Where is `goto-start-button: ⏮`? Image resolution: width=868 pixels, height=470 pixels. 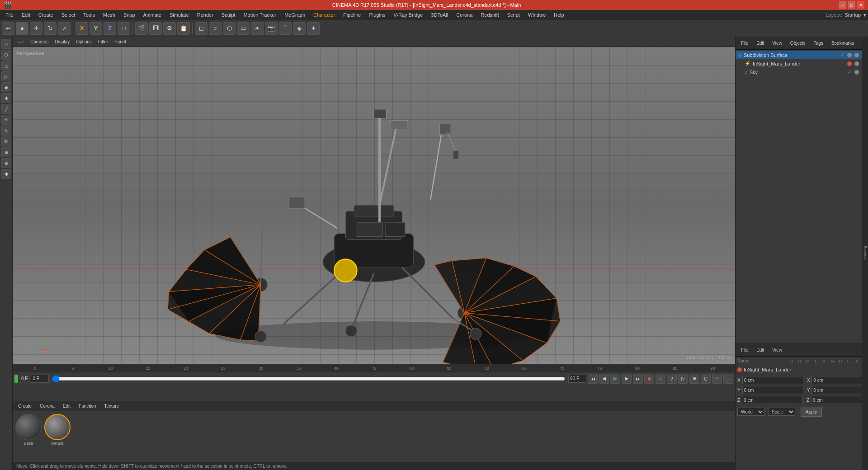
goto-start-button: ⏮ is located at coordinates (593, 379).